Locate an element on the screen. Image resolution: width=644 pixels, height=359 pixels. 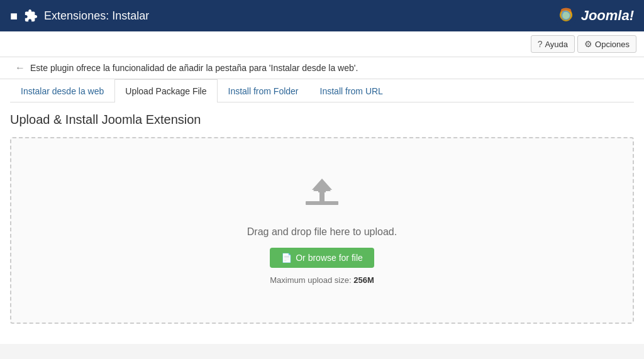
help-button: ? Ayuda is located at coordinates (553, 44).